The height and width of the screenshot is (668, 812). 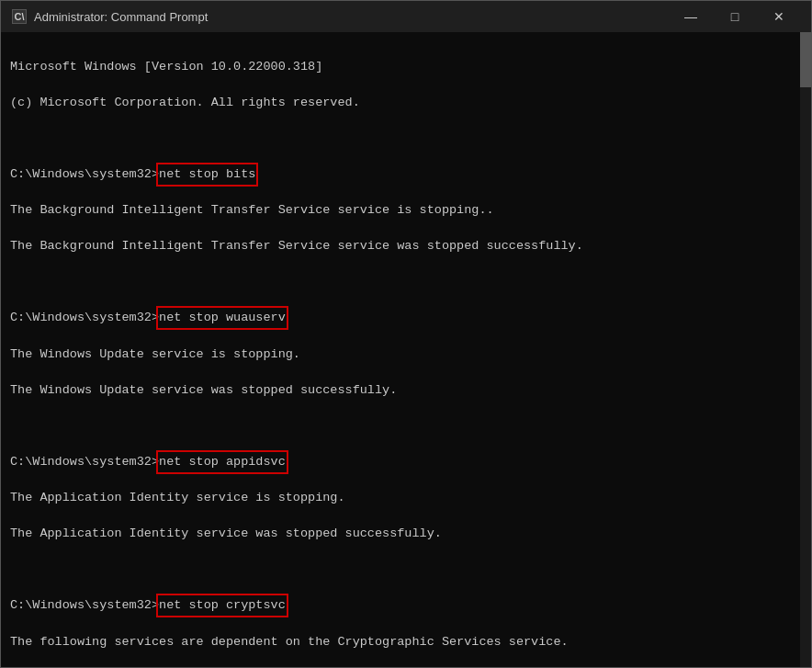 What do you see at coordinates (806, 349) in the screenshot?
I see `scrollbar` at bounding box center [806, 349].